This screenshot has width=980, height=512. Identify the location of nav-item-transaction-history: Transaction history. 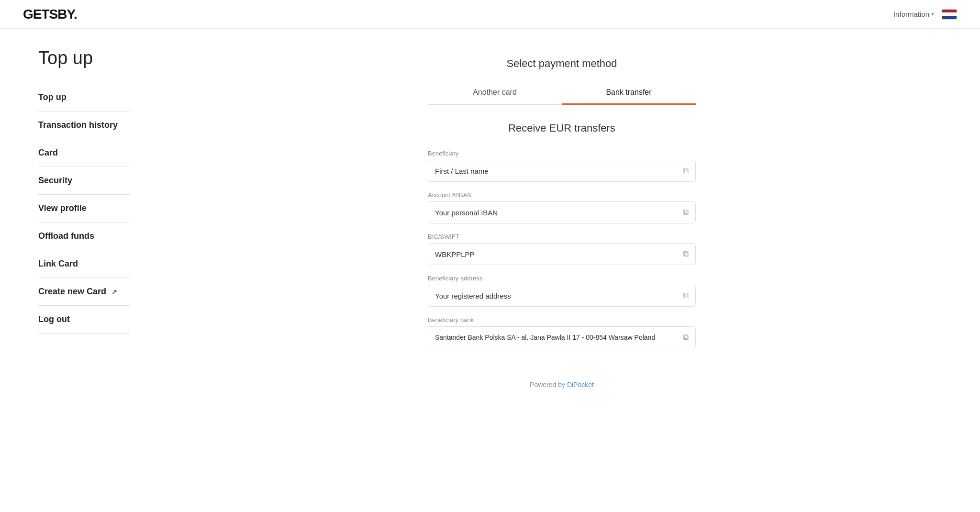
(84, 125).